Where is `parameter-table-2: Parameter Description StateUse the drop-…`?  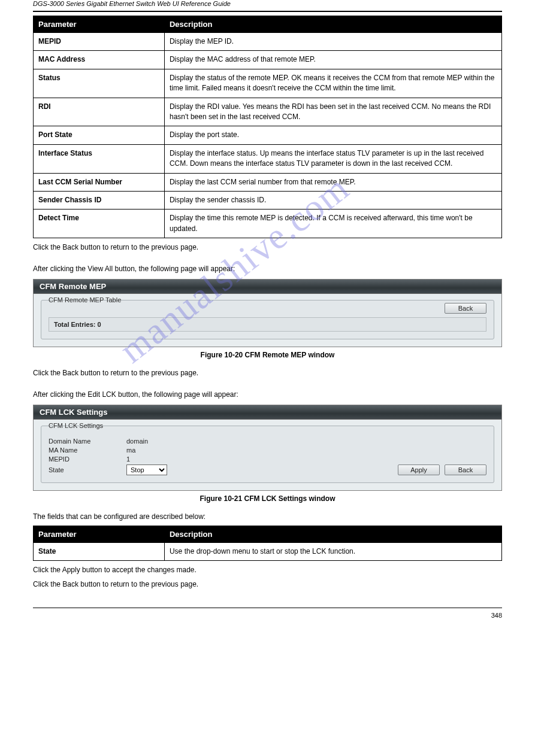 parameter-table-2: Parameter Description StateUse the drop-… is located at coordinates (267, 544).